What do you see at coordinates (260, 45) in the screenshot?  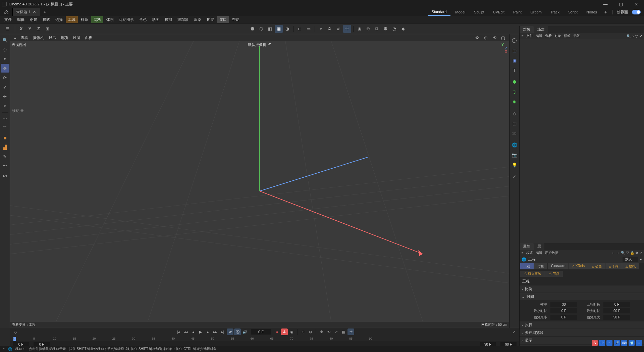 I see `viewport-camera-label: 默认摄像机 🗗` at bounding box center [260, 45].